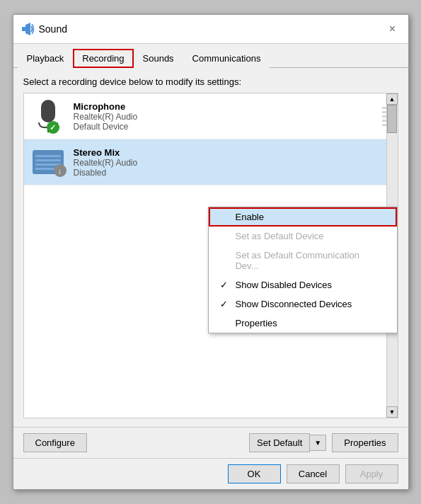 This screenshot has height=504, width=421. What do you see at coordinates (392, 119) in the screenshot?
I see `scroll-thumb` at bounding box center [392, 119].